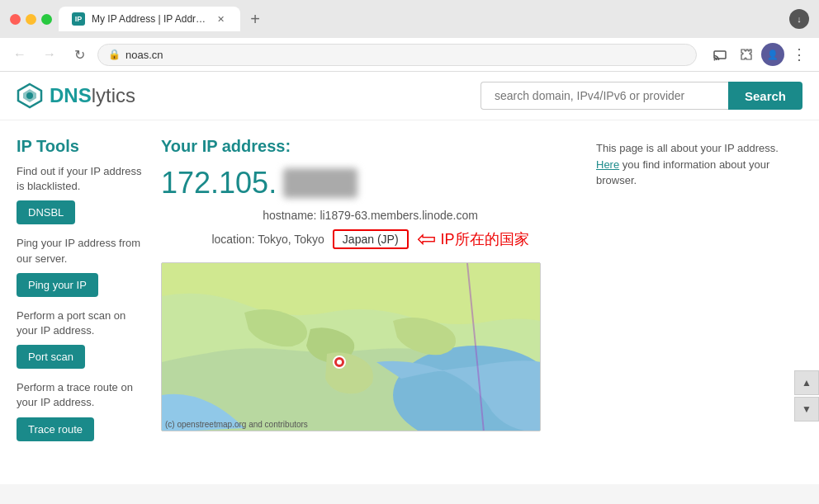  I want to click on country-badge: Japan (JP), so click(371, 239).